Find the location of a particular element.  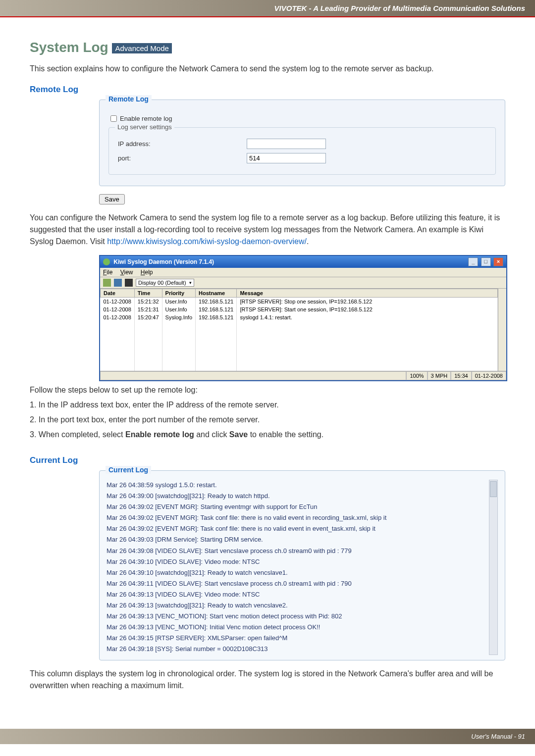

steps-intro: Follow the steps below to set up the rem… is located at coordinates (268, 390).